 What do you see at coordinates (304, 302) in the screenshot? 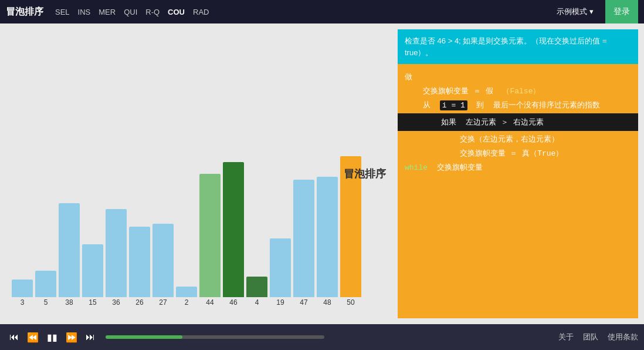
I see `bar-value-label: 47` at bounding box center [304, 302].